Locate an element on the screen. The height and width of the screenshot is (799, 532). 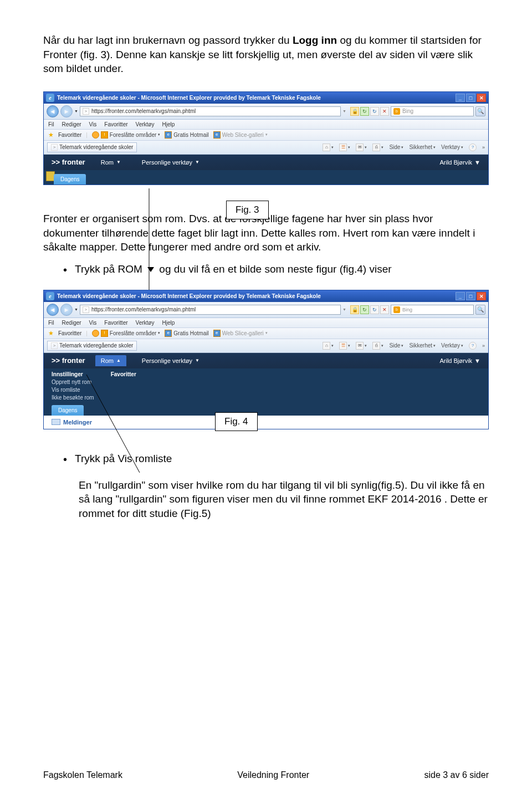
browser-menubar: Fil Rediger Vis Favoritter Verktøy Hjelp is located at coordinates (266, 125).